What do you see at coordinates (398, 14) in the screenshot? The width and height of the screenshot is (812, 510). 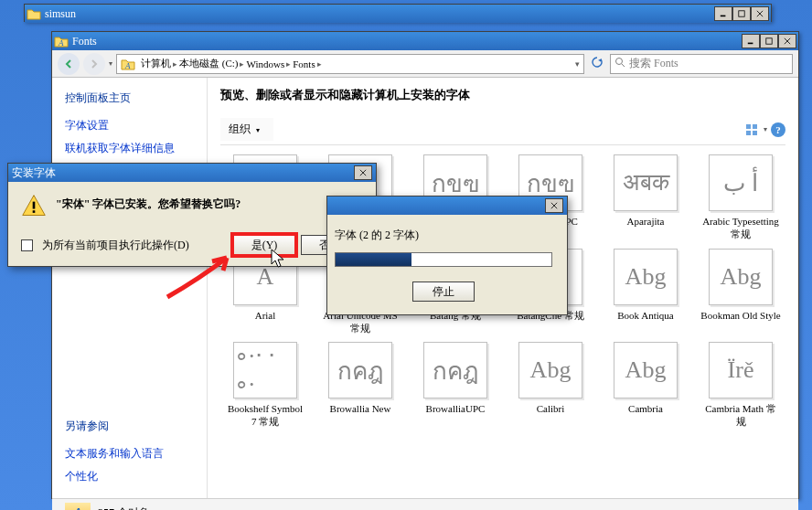 I see `titlebar: simsun` at bounding box center [398, 14].